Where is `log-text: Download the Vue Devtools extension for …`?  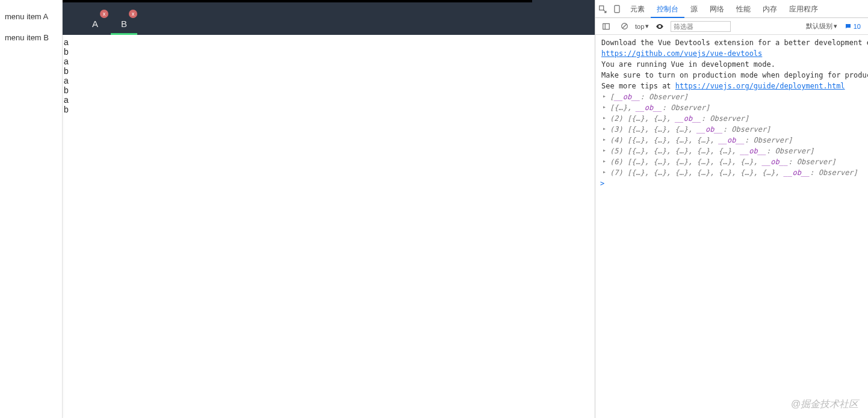 log-text: Download the Vue Devtools extension for … is located at coordinates (734, 43).